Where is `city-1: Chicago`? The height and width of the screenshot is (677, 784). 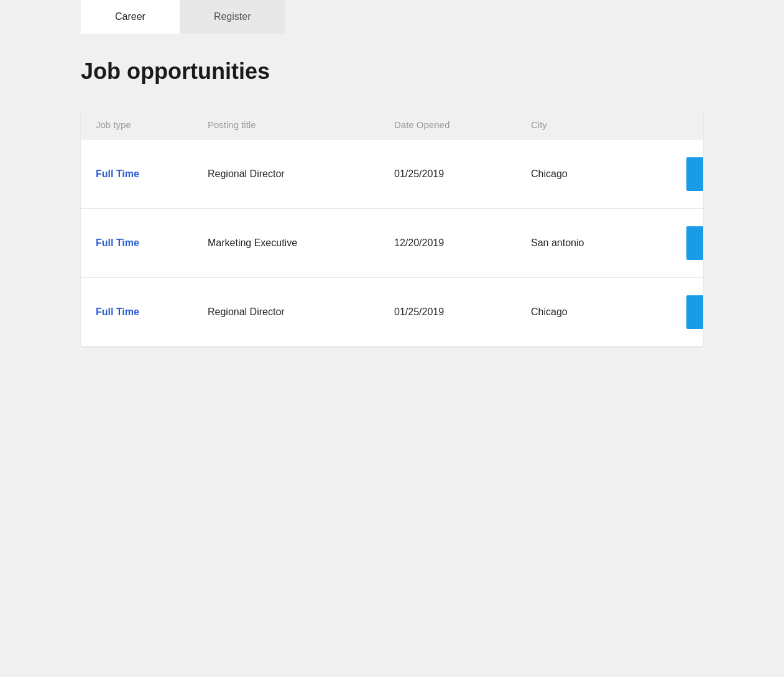 city-1: Chicago is located at coordinates (609, 174).